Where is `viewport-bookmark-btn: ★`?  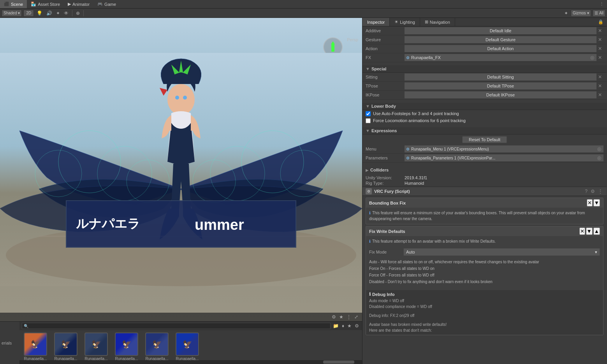 viewport-bookmark-btn: ★ is located at coordinates (341, 317).